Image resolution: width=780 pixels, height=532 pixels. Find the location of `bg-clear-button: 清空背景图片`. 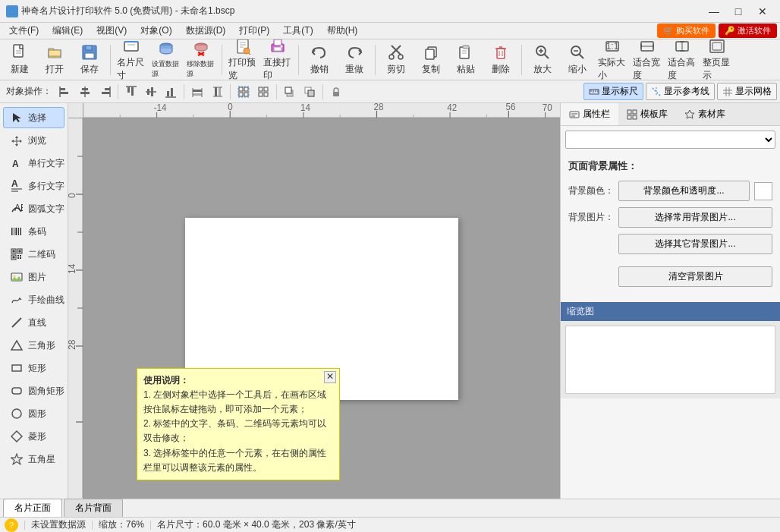

bg-clear-button: 清空背景图片 is located at coordinates (695, 276).